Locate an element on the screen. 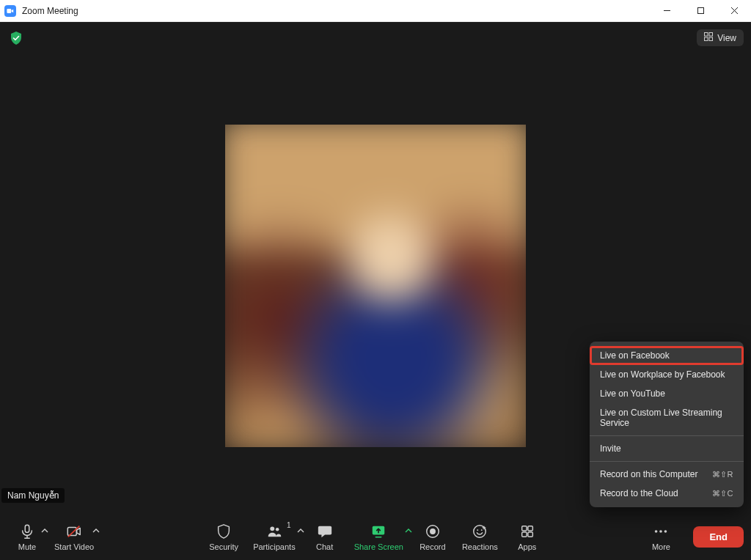 Image resolution: width=751 pixels, height=560 pixels. zoom-app-icon is located at coordinates (10, 11).